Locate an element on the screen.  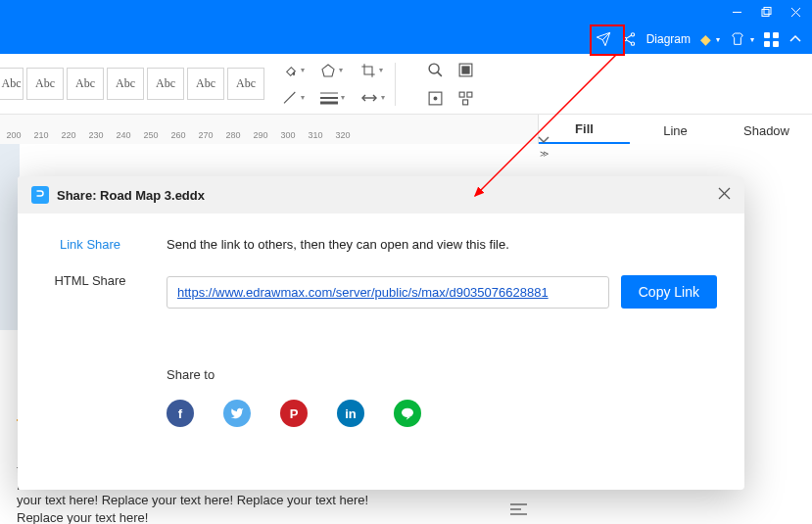
dialog-title: Share: Road Map 3.eddx is located at coordinates (131, 196).